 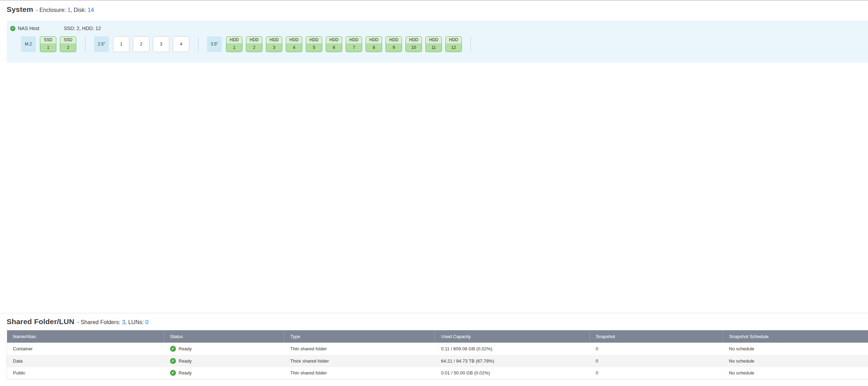 I want to click on empty-slot-2: 2, so click(x=141, y=44).